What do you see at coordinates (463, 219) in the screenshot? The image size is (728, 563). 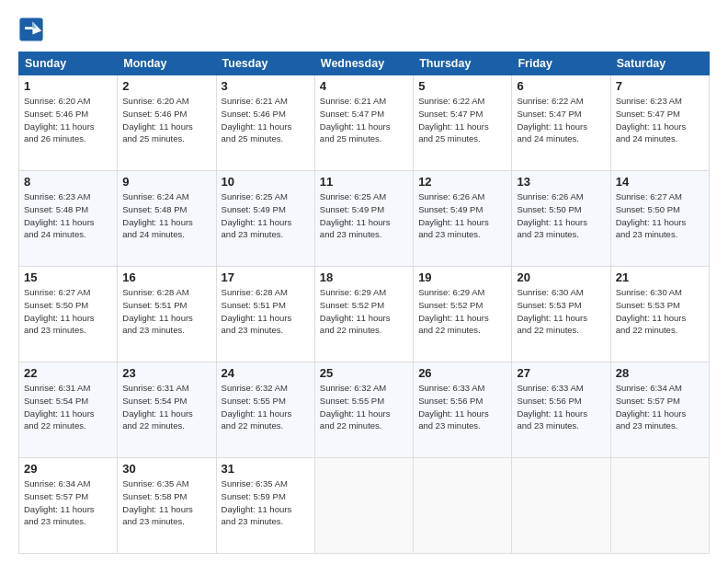 I see `day-cell-12: 12Sunrise: 6:26 AM Sunset: 5:49 PM Dayli…` at bounding box center [463, 219].